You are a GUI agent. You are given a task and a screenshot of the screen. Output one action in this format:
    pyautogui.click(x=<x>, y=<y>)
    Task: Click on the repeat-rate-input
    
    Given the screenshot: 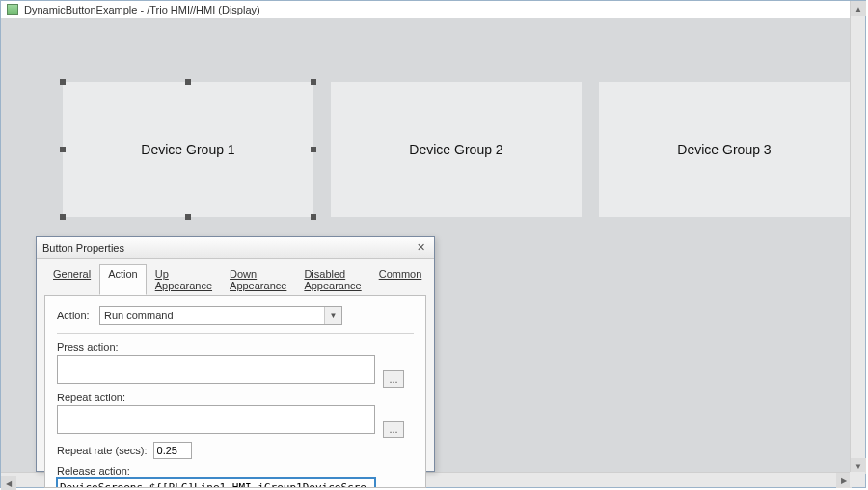 What is the action you would take?
    pyautogui.click(x=173, y=450)
    